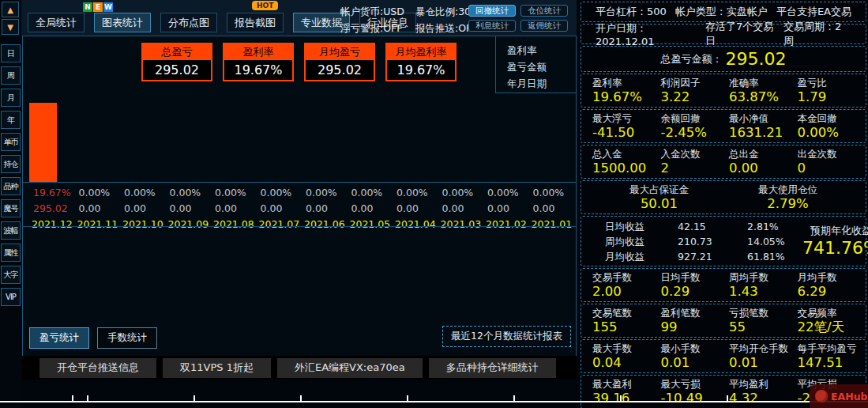  I want to click on report-period-note: 最近12个月数据统计报表, so click(507, 337).